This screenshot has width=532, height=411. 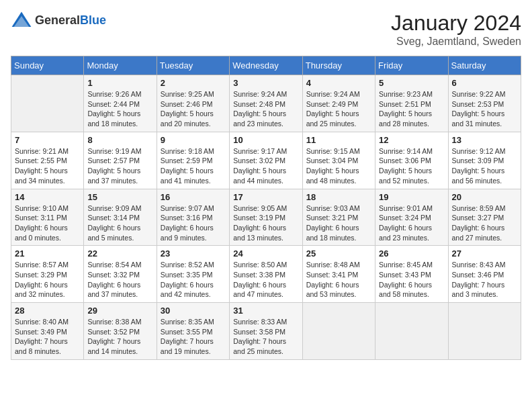 What do you see at coordinates (120, 66) in the screenshot?
I see `header-monday: Monday` at bounding box center [120, 66].